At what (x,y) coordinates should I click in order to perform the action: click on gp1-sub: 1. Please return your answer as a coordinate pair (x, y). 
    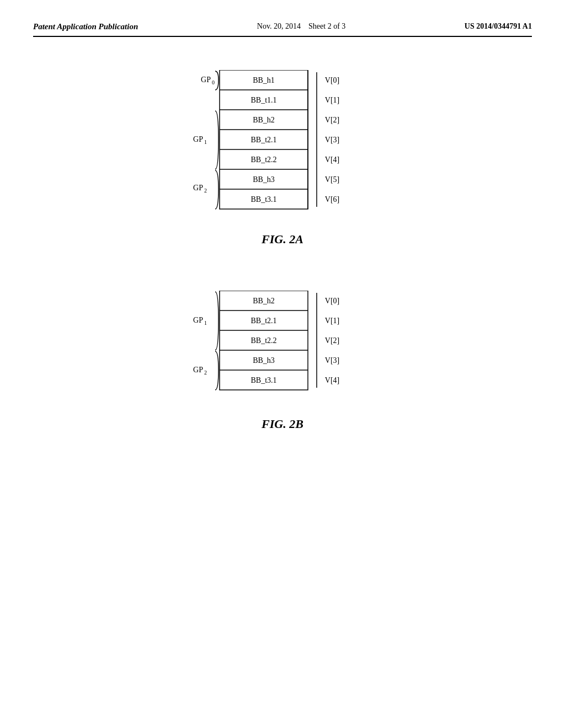
    Looking at the image, I should click on (205, 142).